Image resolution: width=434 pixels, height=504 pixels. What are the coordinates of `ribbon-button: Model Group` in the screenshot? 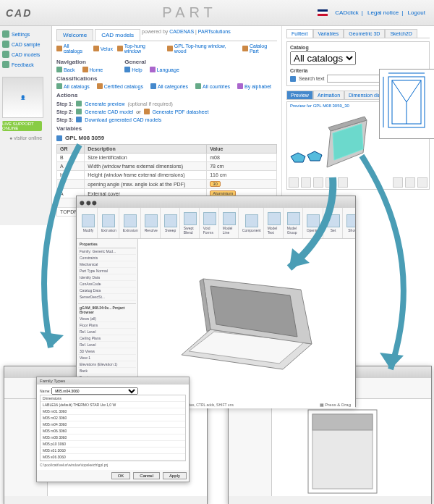 It's located at (294, 223).